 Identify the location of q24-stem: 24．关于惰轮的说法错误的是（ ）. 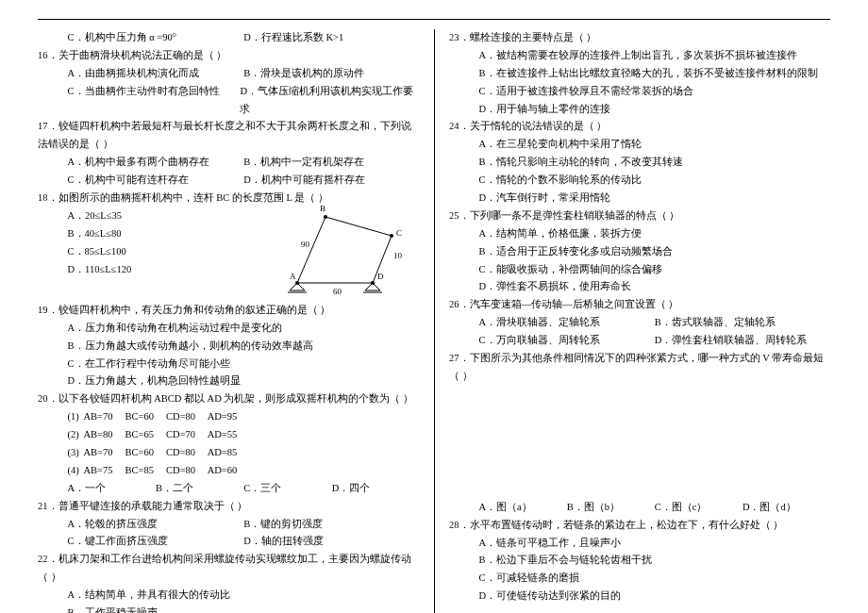
(640, 126).